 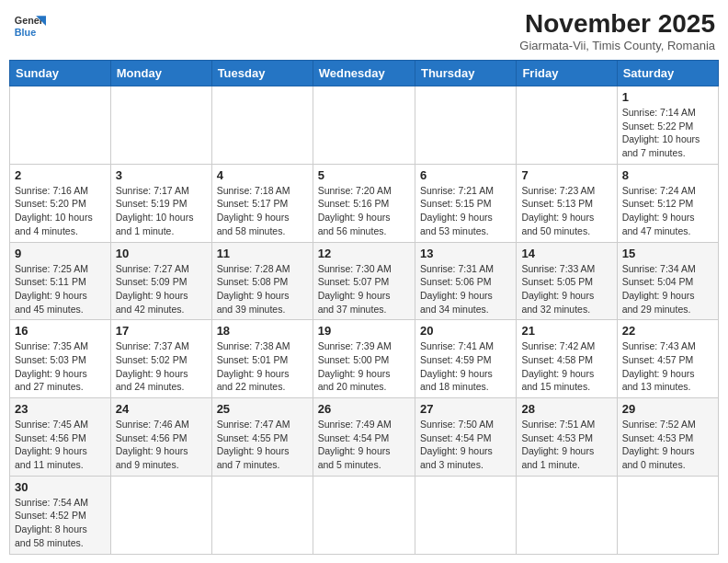 I want to click on calendar-cell: 7Sunrise: 7:23 AM Sunset: 5:13 PM Daylig…, so click(x=566, y=202).